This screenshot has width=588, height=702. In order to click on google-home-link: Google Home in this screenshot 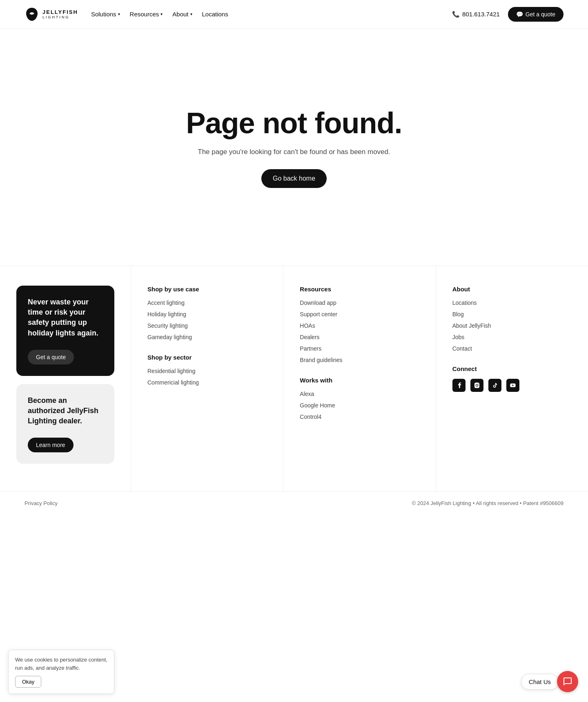, I will do `click(317, 405)`.